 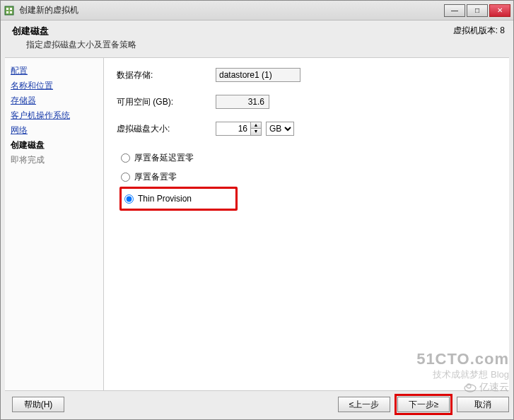 I want to click on radio-thin-provision-input, so click(x=129, y=199).